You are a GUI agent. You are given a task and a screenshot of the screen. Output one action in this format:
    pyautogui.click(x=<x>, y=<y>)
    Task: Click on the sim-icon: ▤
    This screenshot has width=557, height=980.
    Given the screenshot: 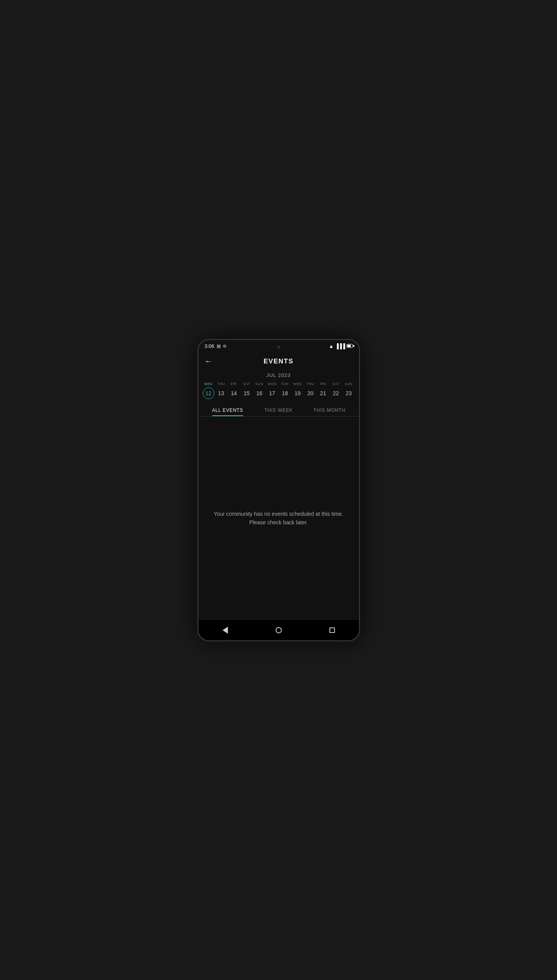 What is the action you would take?
    pyautogui.click(x=219, y=346)
    